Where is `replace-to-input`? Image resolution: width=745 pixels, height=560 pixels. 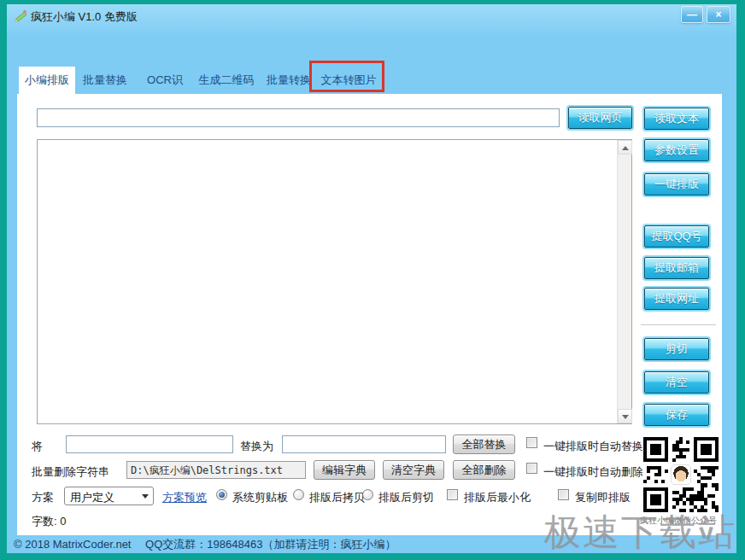
replace-to-input is located at coordinates (364, 444).